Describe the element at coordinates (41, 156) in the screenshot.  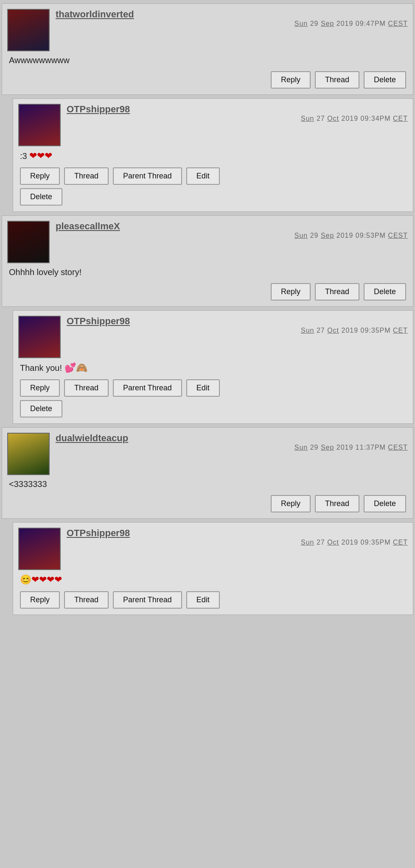
I see `emoji-hearts: ❤❤❤` at that location.